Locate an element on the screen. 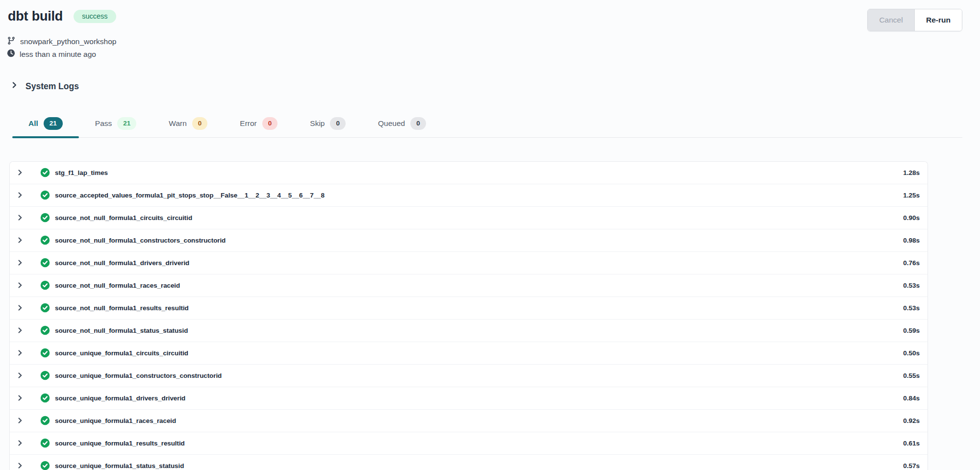  result-name: source_unique_formula1_status_statusid is located at coordinates (479, 466).